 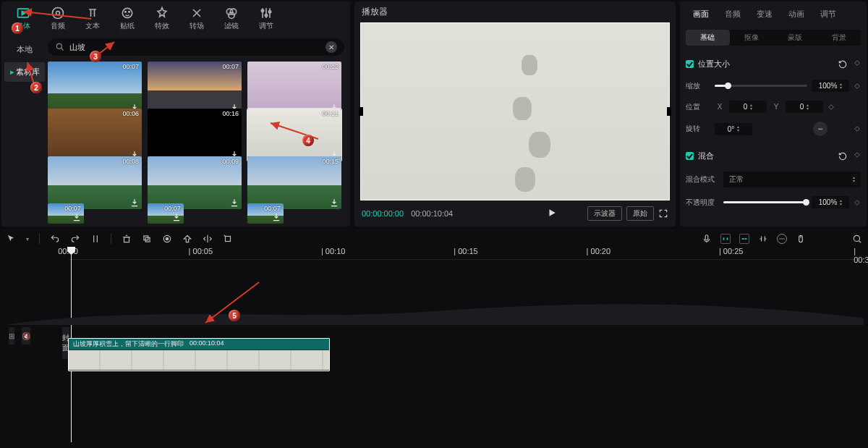 I want to click on pos-size-checkbox, so click(x=690, y=64).